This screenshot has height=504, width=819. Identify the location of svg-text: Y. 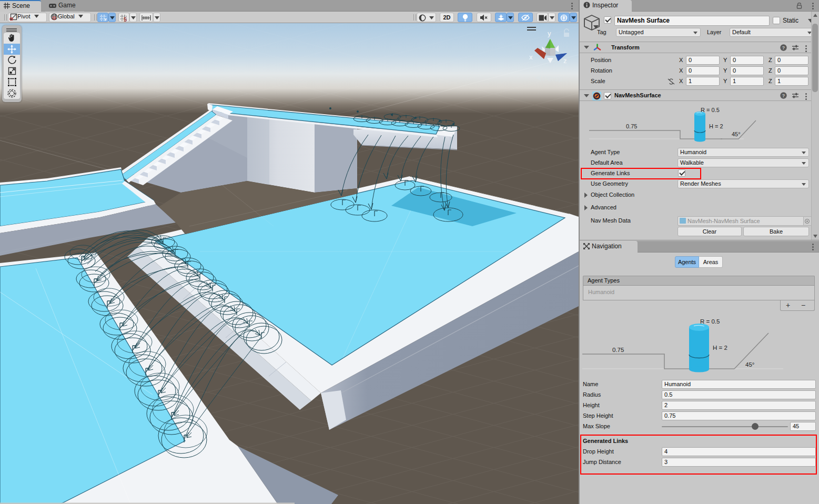
(105, 19).